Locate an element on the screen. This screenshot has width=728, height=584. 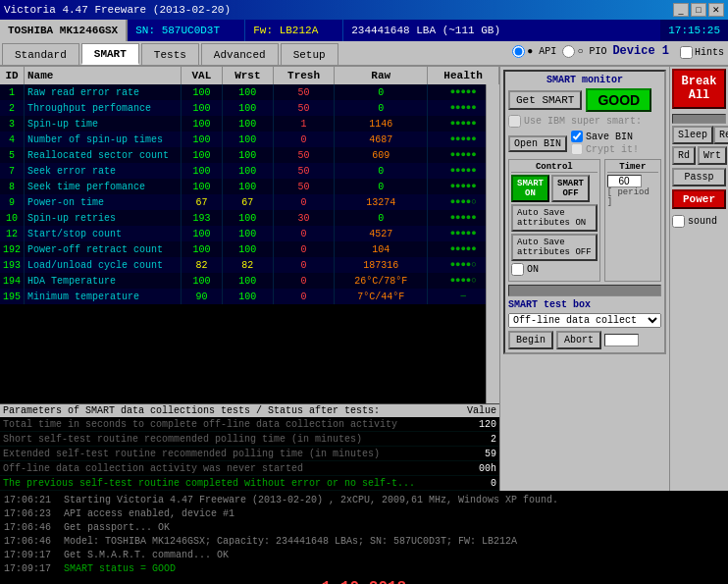
cell-id: 194 is located at coordinates (12, 281).